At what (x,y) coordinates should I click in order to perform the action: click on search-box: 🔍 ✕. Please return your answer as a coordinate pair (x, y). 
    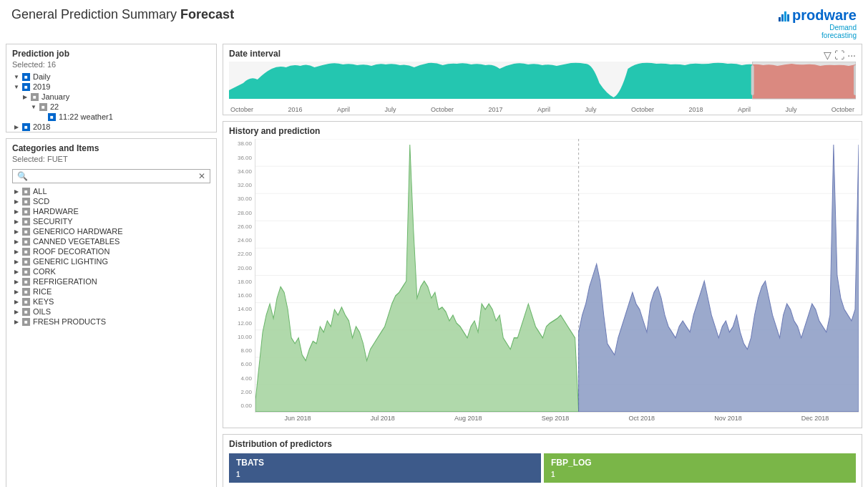
    Looking at the image, I should click on (112, 176).